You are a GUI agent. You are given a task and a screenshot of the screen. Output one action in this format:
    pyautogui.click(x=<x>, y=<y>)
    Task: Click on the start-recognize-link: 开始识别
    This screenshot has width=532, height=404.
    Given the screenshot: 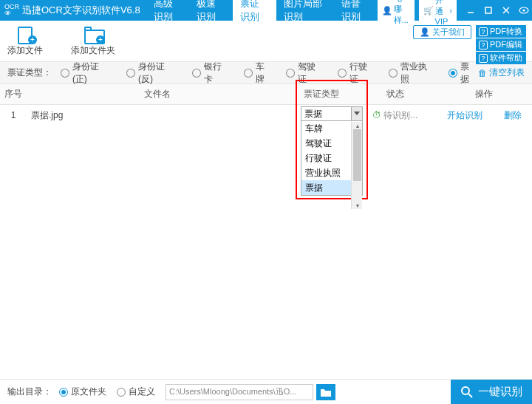 What is the action you would take?
    pyautogui.click(x=465, y=115)
    